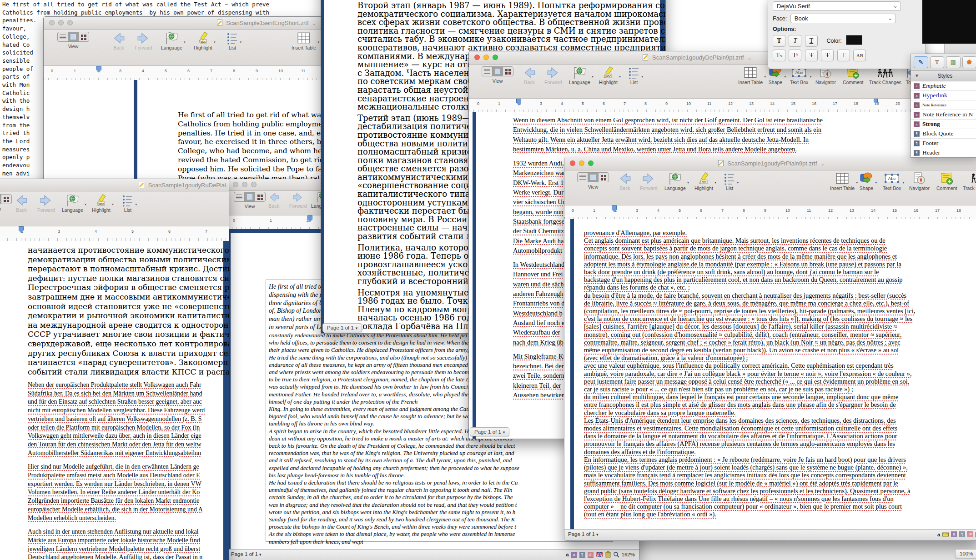 Image resolution: width=976 pixels, height=560 pixels. Describe the element at coordinates (943, 95) in the screenshot. I see `style-item-hyperlink: aHyperlink` at that location.